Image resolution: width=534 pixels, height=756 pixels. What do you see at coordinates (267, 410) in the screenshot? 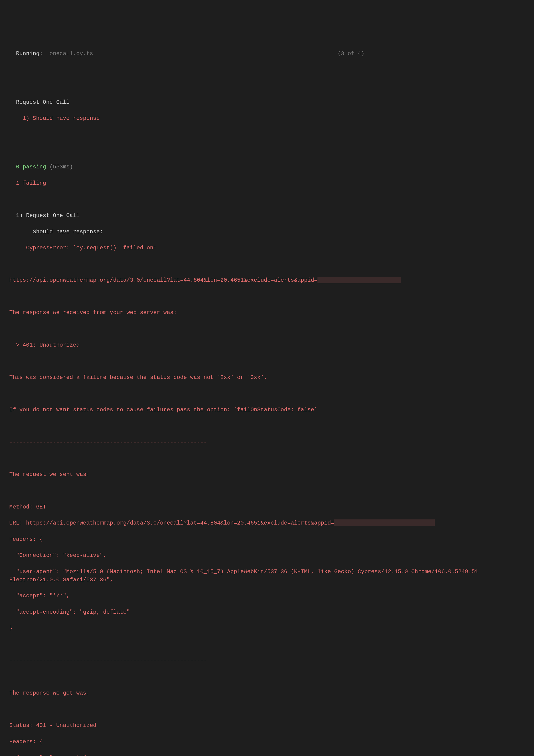
I see `failure-msg3: If you do not want status codes to cause…` at bounding box center [267, 410].